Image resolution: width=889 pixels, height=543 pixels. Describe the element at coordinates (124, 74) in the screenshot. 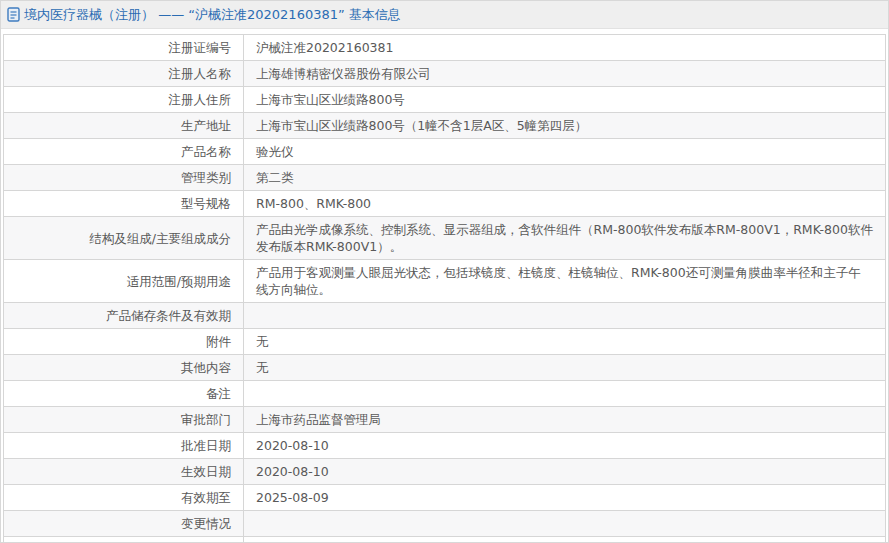

I see `row-label: 注册人名称` at that location.